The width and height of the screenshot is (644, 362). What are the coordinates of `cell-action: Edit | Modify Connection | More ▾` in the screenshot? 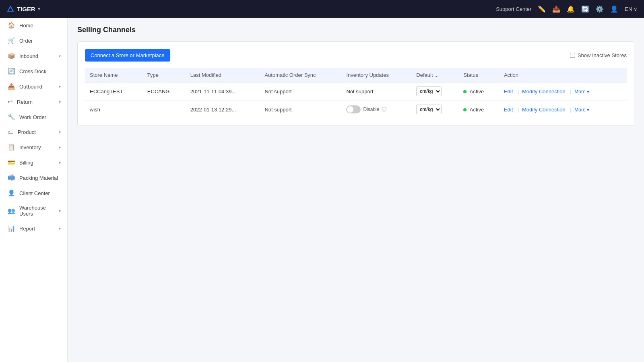 It's located at (563, 92).